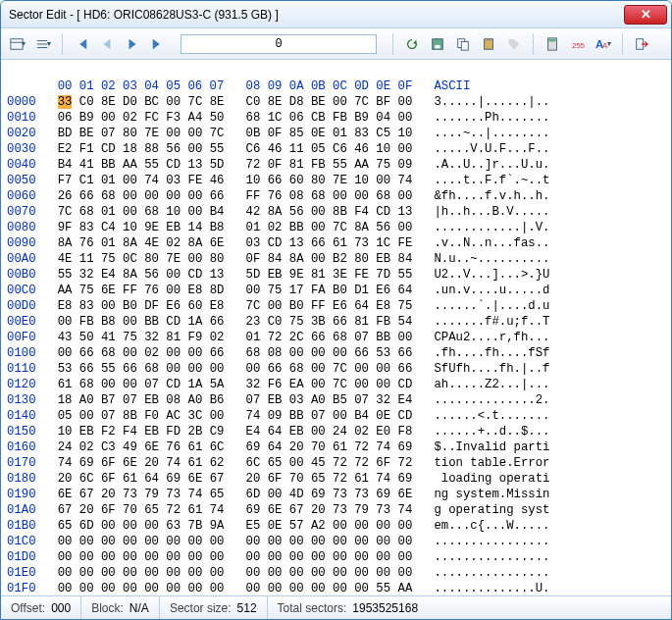 The height and width of the screenshot is (620, 672). I want to click on row-addr: 0080, so click(22, 228).